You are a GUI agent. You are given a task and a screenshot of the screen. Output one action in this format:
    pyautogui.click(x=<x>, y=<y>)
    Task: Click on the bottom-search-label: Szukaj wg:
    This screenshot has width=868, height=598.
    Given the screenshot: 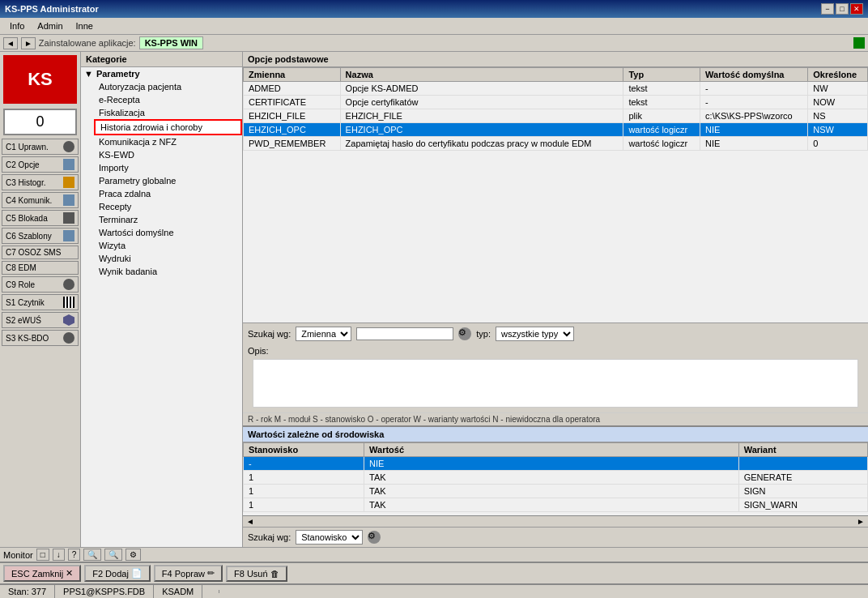 What is the action you would take?
    pyautogui.click(x=269, y=537)
    